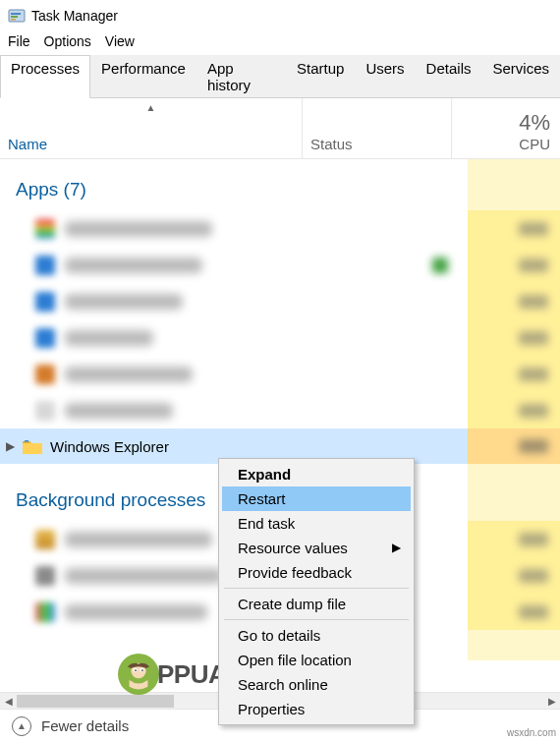 Image resolution: width=560 pixels, height=742 pixels. What do you see at coordinates (316, 635) in the screenshot?
I see `ctx-go-to-details: Go to details` at bounding box center [316, 635].